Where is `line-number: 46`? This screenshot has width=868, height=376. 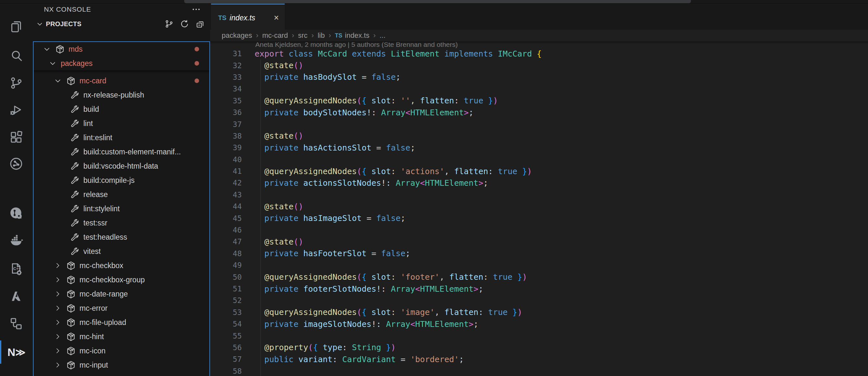 line-number: 46 is located at coordinates (232, 230).